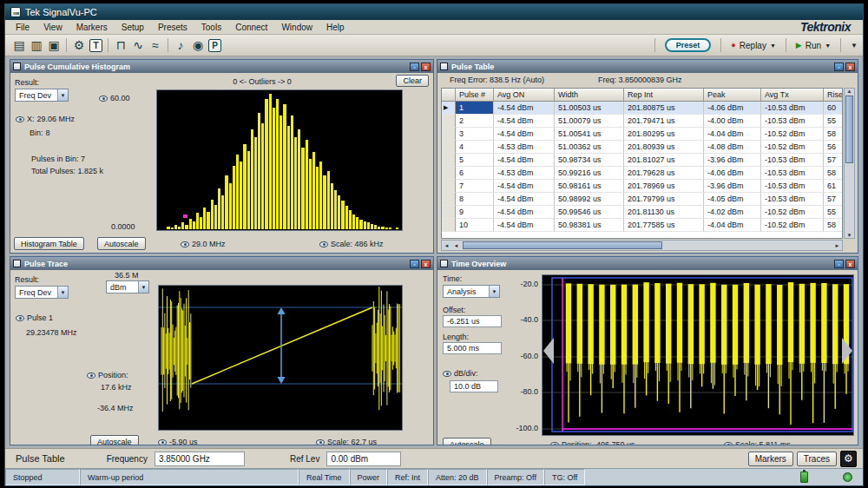 This screenshot has width=868, height=488. What do you see at coordinates (642, 186) in the screenshot?
I see `table-row: 7-4.54 dBm50.98161 us201.78969 us-3.96 d…` at bounding box center [642, 186].